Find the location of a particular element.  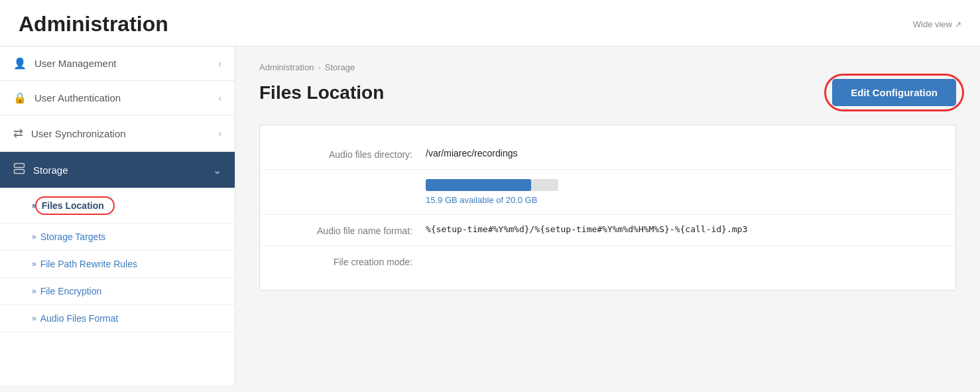

storage-bar-wrap: 15.9 GB available of 20.0 GB is located at coordinates (492, 192).